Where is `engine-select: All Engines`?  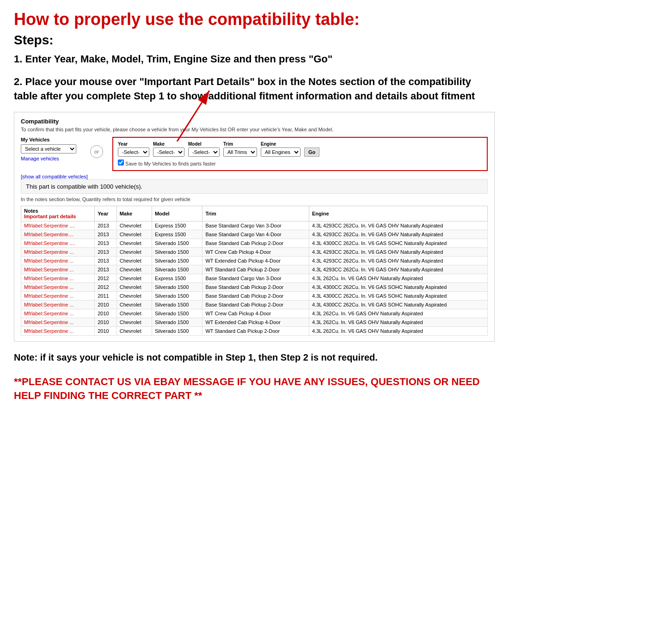 engine-select: All Engines is located at coordinates (281, 152).